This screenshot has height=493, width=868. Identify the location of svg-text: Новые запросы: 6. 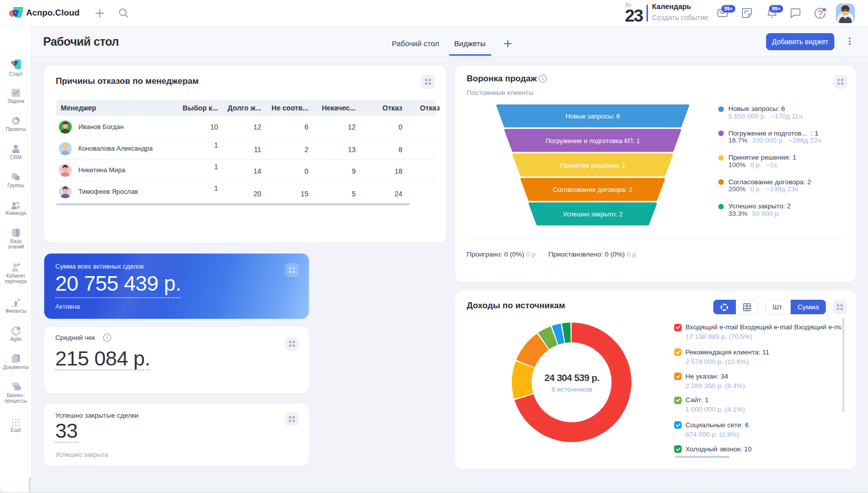
(593, 116).